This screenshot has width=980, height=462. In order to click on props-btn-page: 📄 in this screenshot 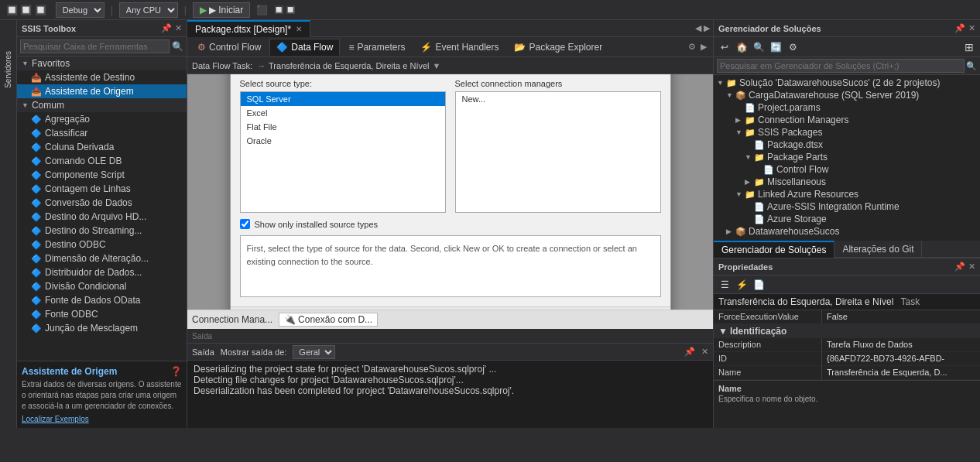, I will do `click(759, 285)`.